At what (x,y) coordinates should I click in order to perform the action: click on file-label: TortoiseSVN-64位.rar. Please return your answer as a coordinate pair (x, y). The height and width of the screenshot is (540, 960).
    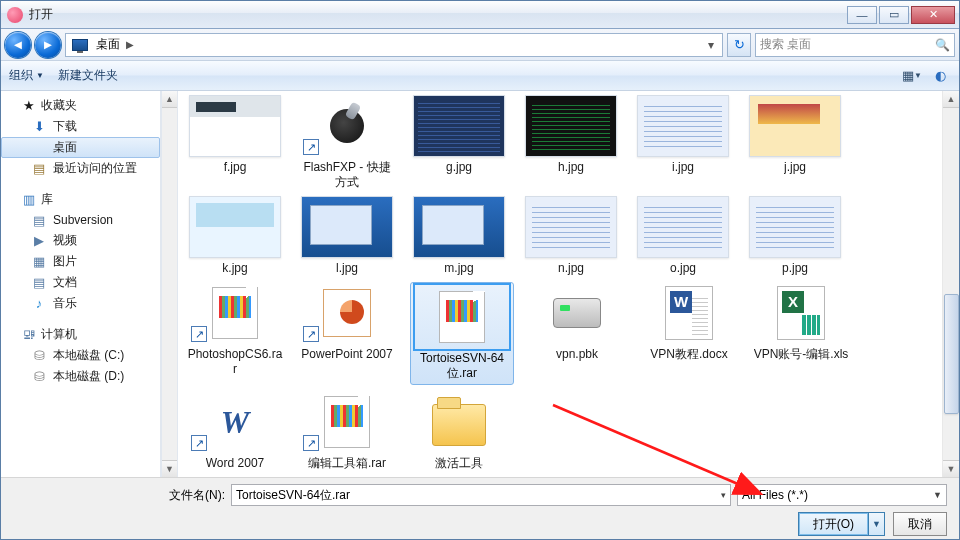
    Looking at the image, I should click on (462, 366).